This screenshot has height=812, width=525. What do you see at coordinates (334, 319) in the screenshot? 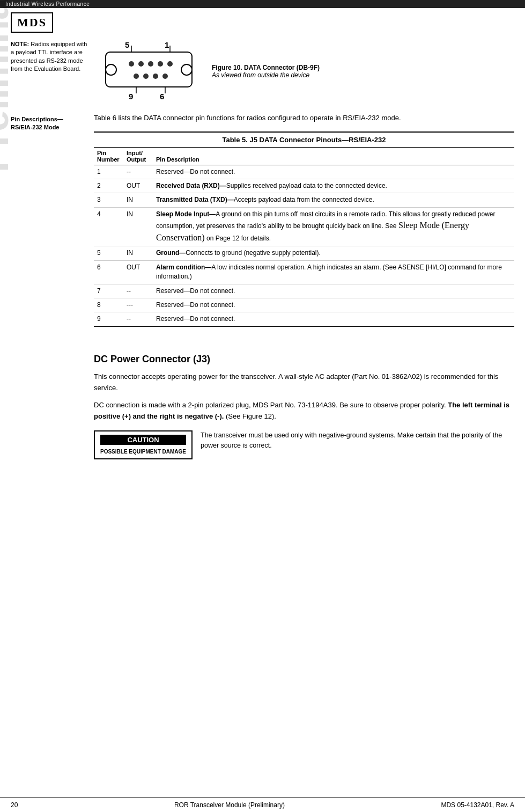
I see `cell-desc-8: Reserved—Do not connect.` at bounding box center [334, 319].